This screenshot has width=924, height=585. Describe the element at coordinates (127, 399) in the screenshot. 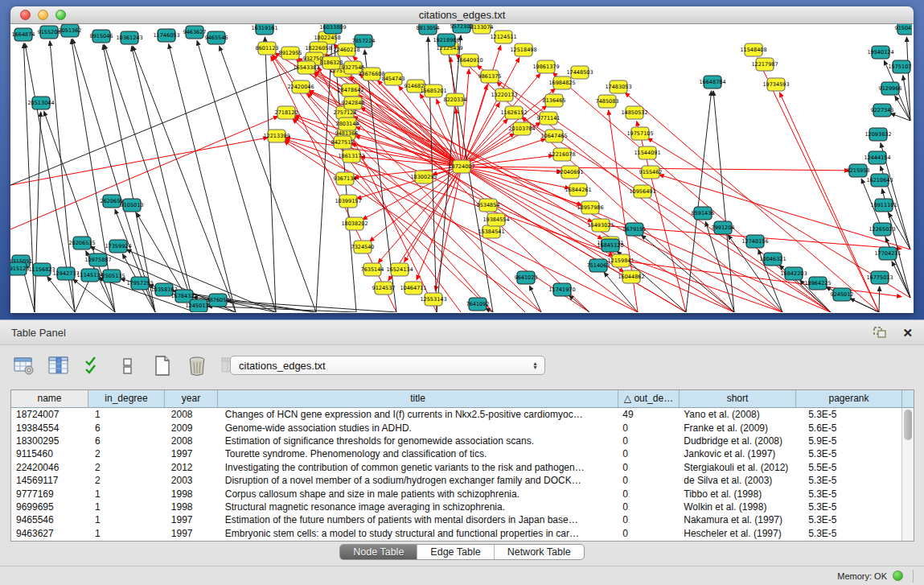

I see `column-header-1: in_degree` at that location.